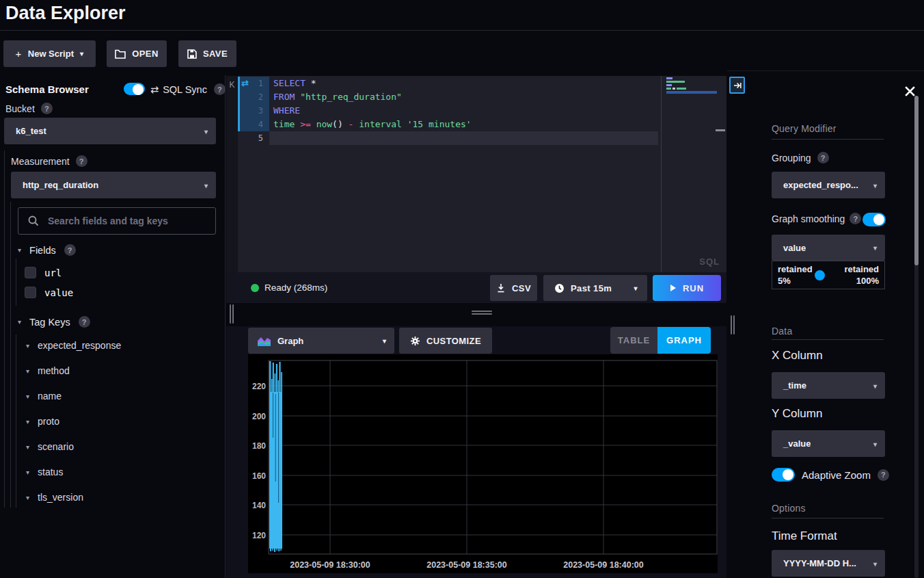 Image resolution: width=924 pixels, height=578 pixels. What do you see at coordinates (110, 131) in the screenshot?
I see `bucket-dropdown: k6_test ▾` at bounding box center [110, 131].